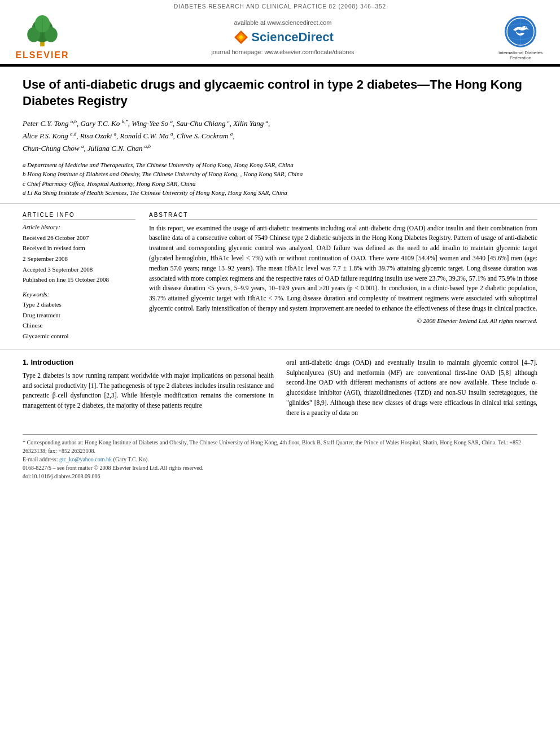  Describe the element at coordinates (343, 269) in the screenshot. I see `abstract-text: In this report, we examined the usage of…` at that location.